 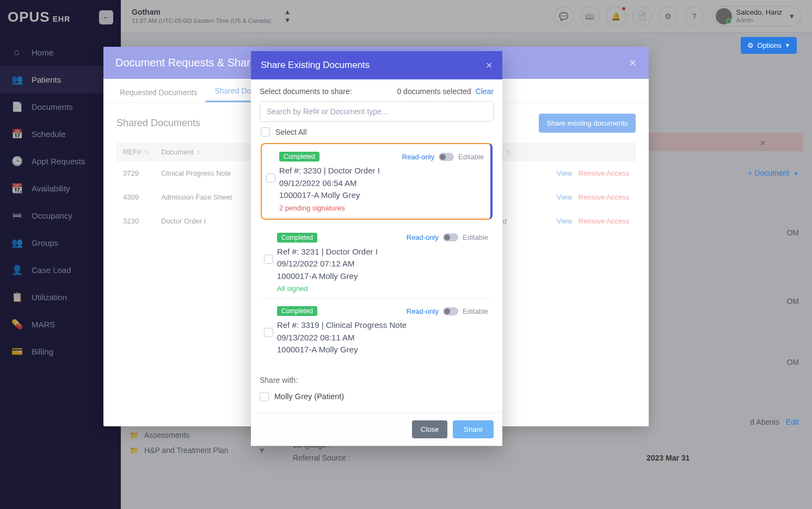 I want to click on select-all-label: Select All, so click(x=291, y=132).